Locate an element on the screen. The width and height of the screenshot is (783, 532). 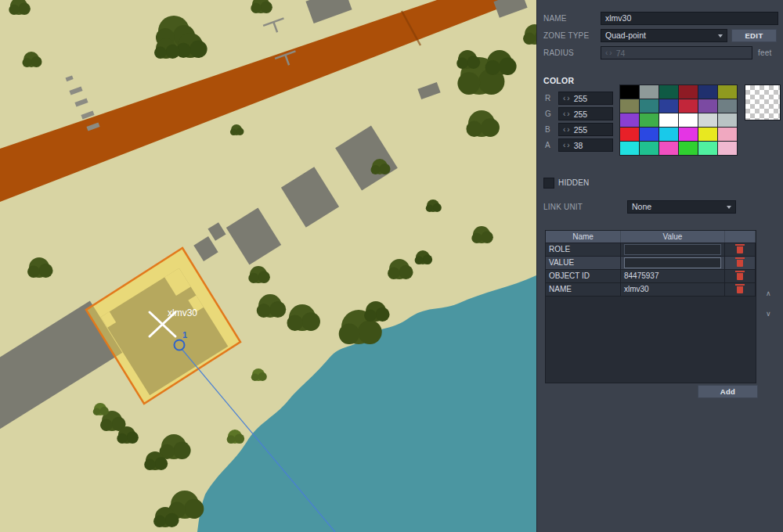
column-header-actions is located at coordinates (741, 236).